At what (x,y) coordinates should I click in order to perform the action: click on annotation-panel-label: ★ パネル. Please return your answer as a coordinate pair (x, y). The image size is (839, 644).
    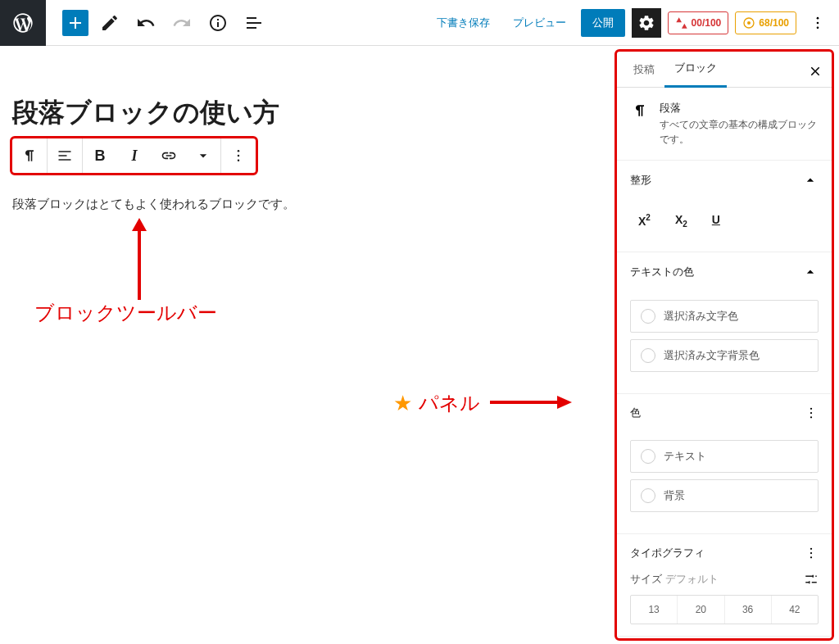
    Looking at the image, I should click on (483, 403).